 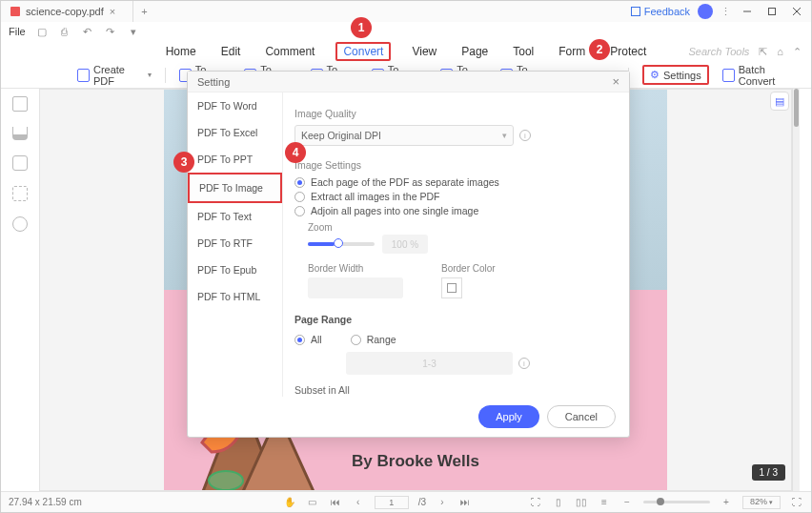 I want to click on border-width-label: Border Width, so click(x=355, y=269).